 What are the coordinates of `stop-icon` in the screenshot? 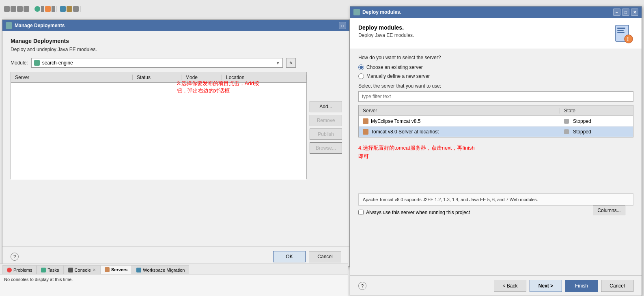 It's located at (48, 9).